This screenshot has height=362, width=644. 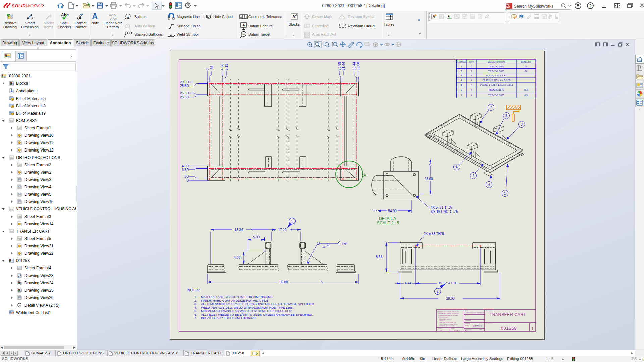 I want to click on svg-text: AB, so click(x=465, y=17).